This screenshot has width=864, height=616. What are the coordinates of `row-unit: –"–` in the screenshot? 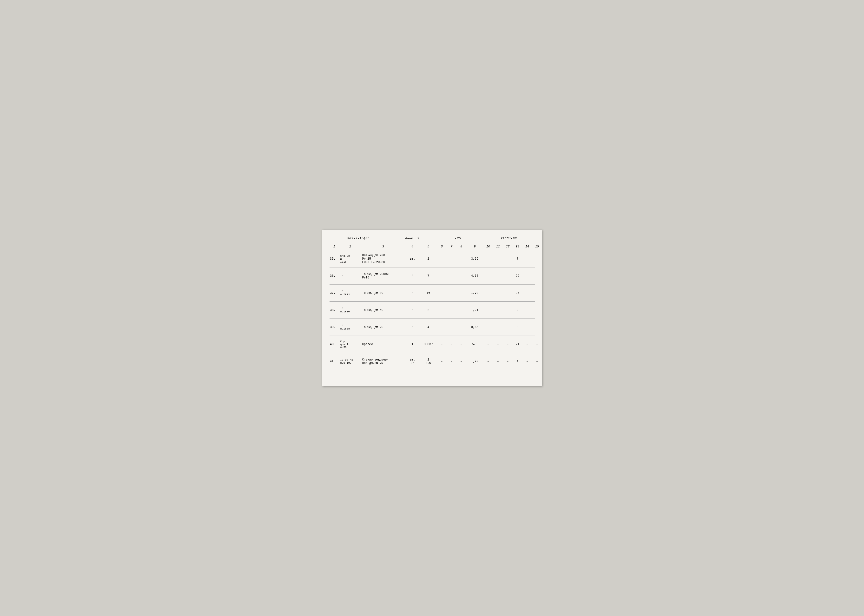 It's located at (413, 293).